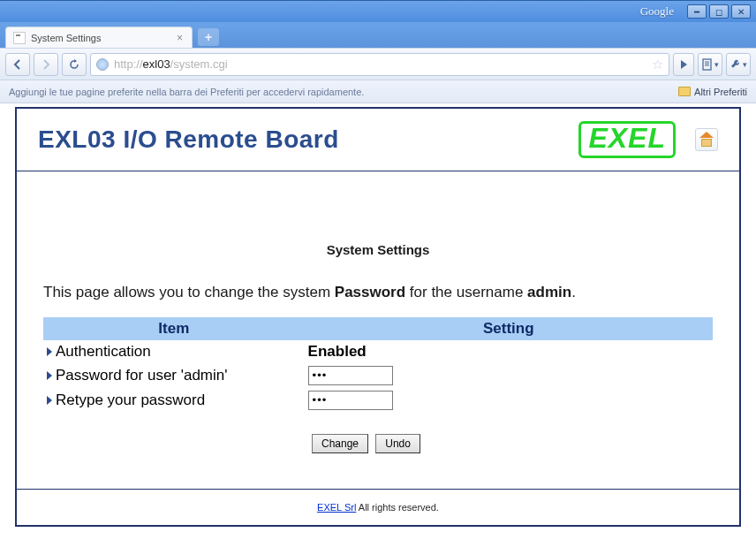 Image resolution: width=756 pixels, height=555 pixels. What do you see at coordinates (378, 376) in the screenshot?
I see `table-row: Password for user 'admin'` at bounding box center [378, 376].